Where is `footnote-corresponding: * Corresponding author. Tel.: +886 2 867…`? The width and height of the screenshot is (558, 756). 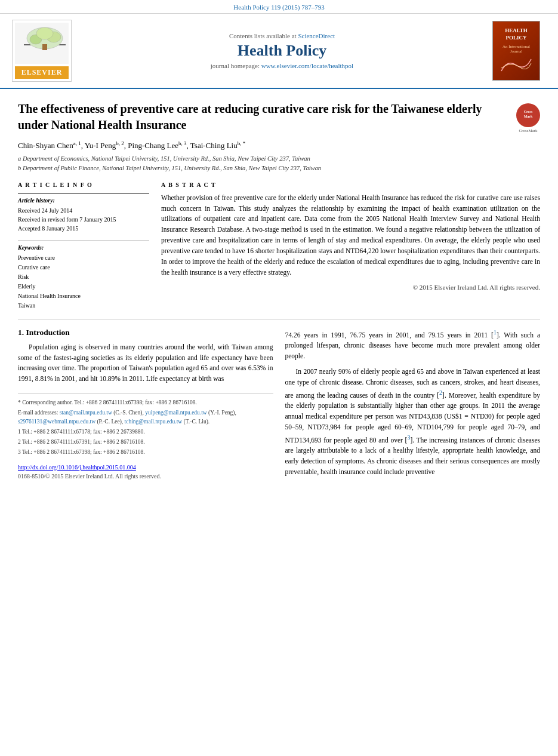
footnote-corresponding: * Corresponding author. Tel.: +886 2 867… is located at coordinates (146, 402).